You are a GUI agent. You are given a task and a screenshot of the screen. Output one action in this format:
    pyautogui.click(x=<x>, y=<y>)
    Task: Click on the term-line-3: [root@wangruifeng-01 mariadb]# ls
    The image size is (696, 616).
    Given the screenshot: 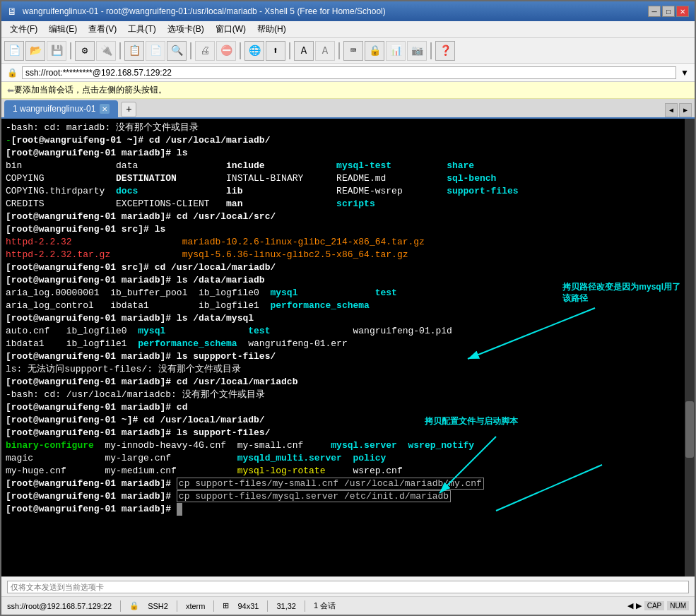 What is the action you would take?
    pyautogui.click(x=96, y=153)
    